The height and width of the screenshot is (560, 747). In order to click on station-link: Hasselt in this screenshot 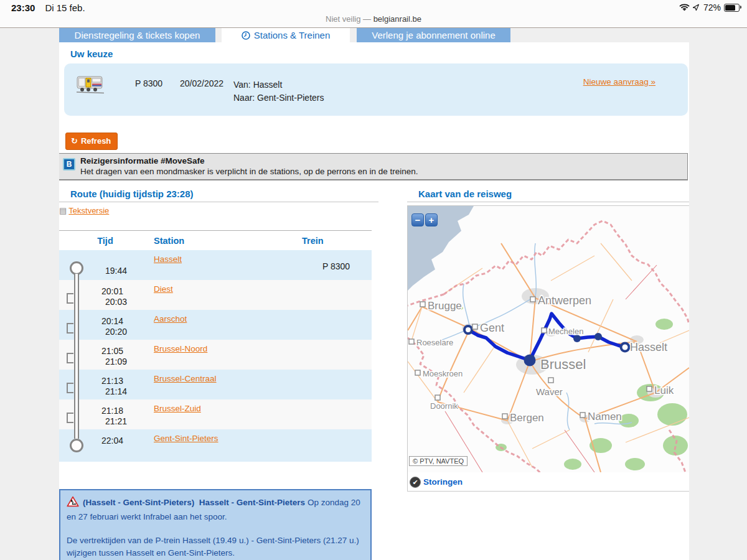, I will do `click(168, 259)`.